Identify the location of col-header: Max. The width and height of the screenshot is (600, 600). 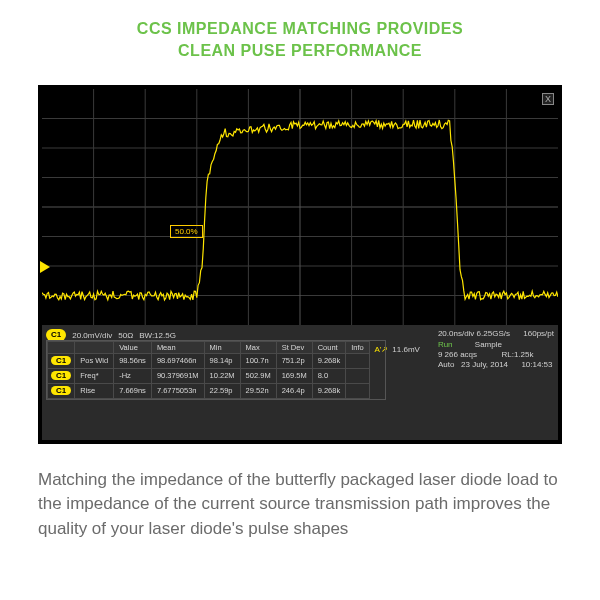
(258, 347).